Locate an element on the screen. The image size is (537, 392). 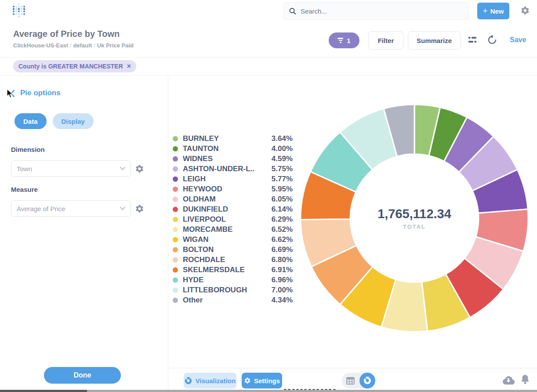
metabase-logo is located at coordinates (19, 11).